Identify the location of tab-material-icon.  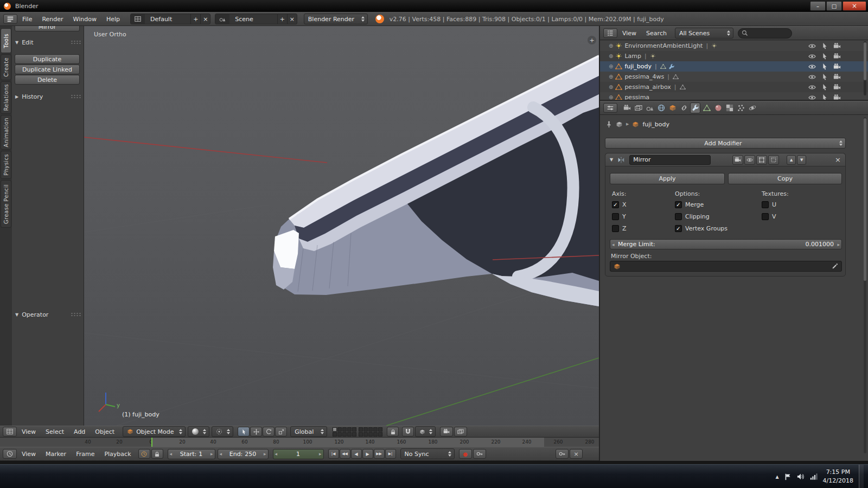
(718, 108).